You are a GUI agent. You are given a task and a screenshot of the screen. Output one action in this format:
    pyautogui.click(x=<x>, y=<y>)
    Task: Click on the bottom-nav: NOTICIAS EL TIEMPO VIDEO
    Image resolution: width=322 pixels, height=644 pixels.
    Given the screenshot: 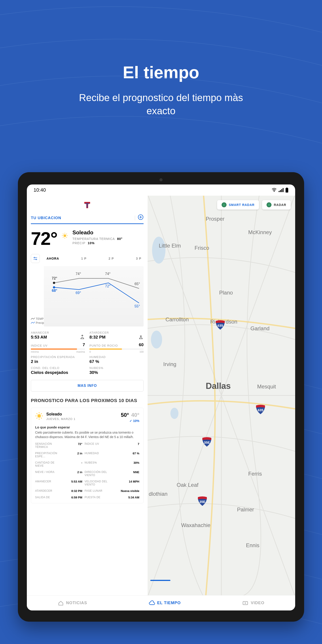 What is the action you would take?
    pyautogui.click(x=161, y=603)
    